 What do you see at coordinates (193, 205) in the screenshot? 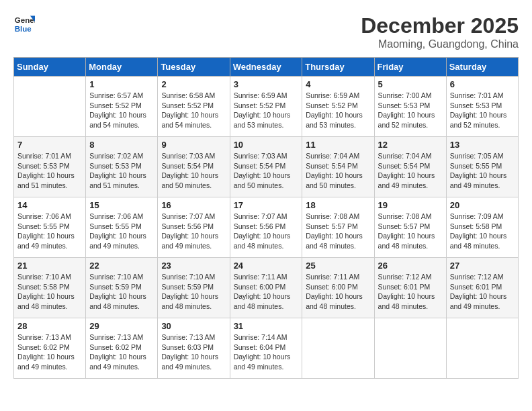
I see `day-number: 16` at bounding box center [193, 205].